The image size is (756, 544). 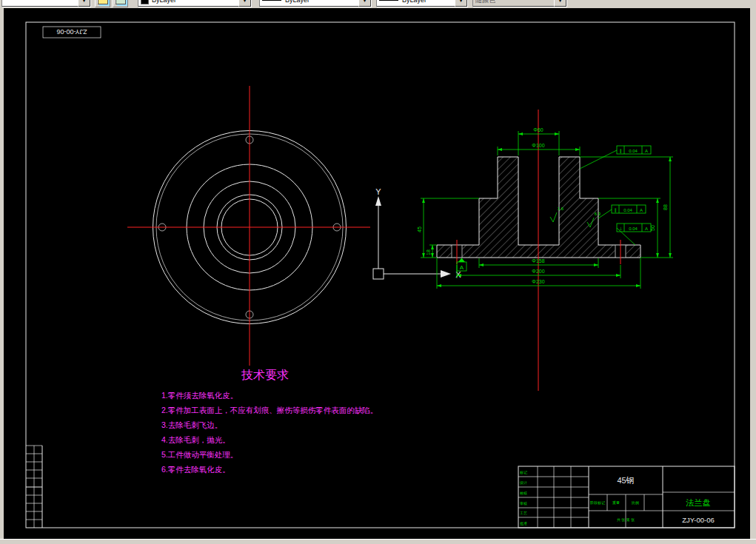 I want to click on tech-requirements-title: 技术要求, so click(x=265, y=375).